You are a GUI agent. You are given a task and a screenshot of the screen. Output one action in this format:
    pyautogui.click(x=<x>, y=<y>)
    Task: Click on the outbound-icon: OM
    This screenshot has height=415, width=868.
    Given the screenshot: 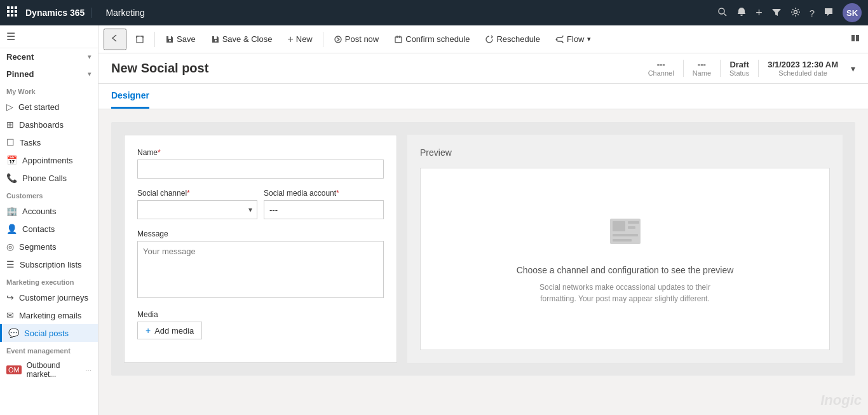 What is the action you would take?
    pyautogui.click(x=14, y=370)
    